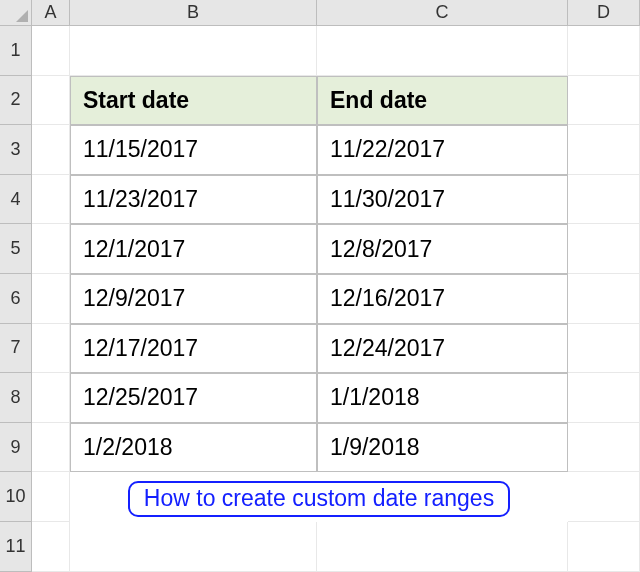 This screenshot has width=640, height=572. What do you see at coordinates (194, 448) in the screenshot?
I see `table-cell-start: 1/2/2018` at bounding box center [194, 448].